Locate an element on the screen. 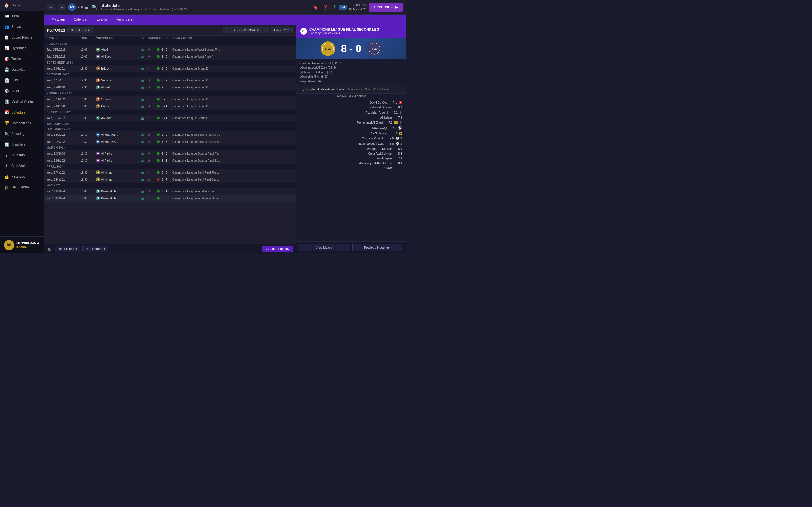 Image resolution: width=812 pixels, height=507 pixels. fixture-date: Sat, 11/5/2024 is located at coordinates (63, 191).